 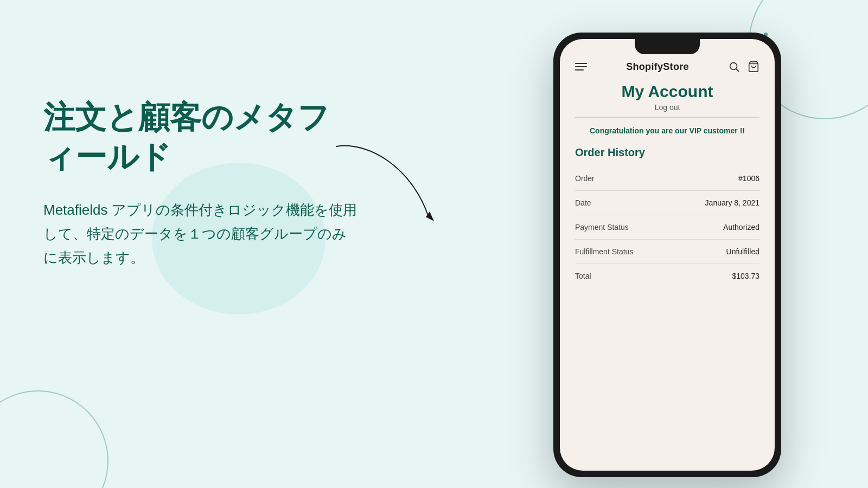 What do you see at coordinates (201, 137) in the screenshot?
I see `main-title: 注文と顧客のメタフィールド` at bounding box center [201, 137].